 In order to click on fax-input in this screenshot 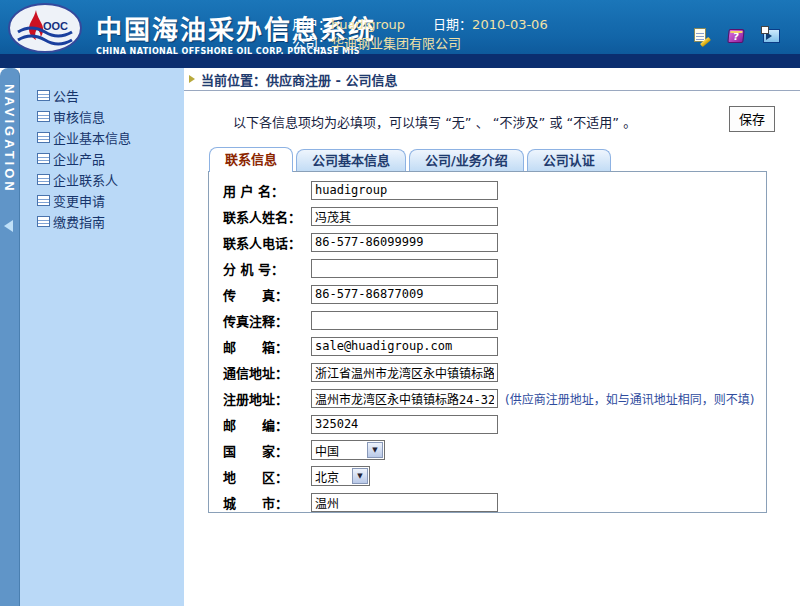, I will do `click(404, 294)`.